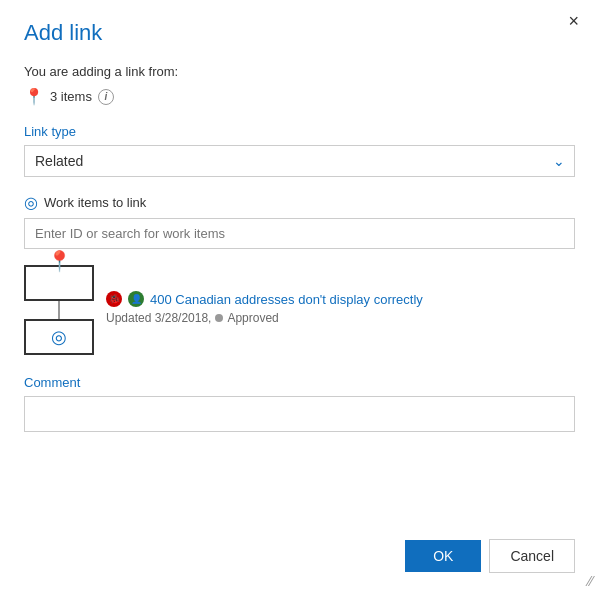  I want to click on target-icon: ◎, so click(31, 202).